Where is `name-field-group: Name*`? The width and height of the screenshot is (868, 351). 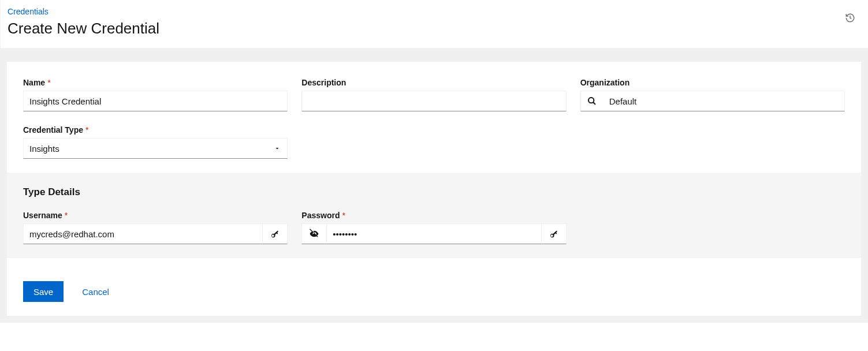
name-field-group: Name* is located at coordinates (155, 95).